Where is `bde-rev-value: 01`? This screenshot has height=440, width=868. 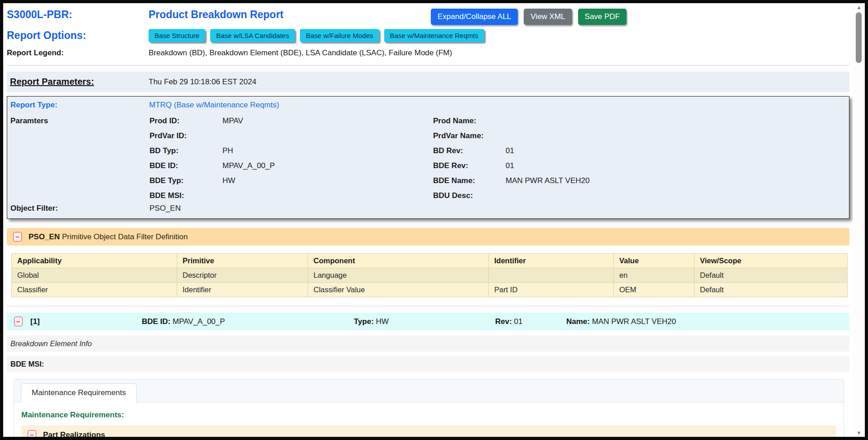
bde-rev-value: 01 is located at coordinates (518, 322).